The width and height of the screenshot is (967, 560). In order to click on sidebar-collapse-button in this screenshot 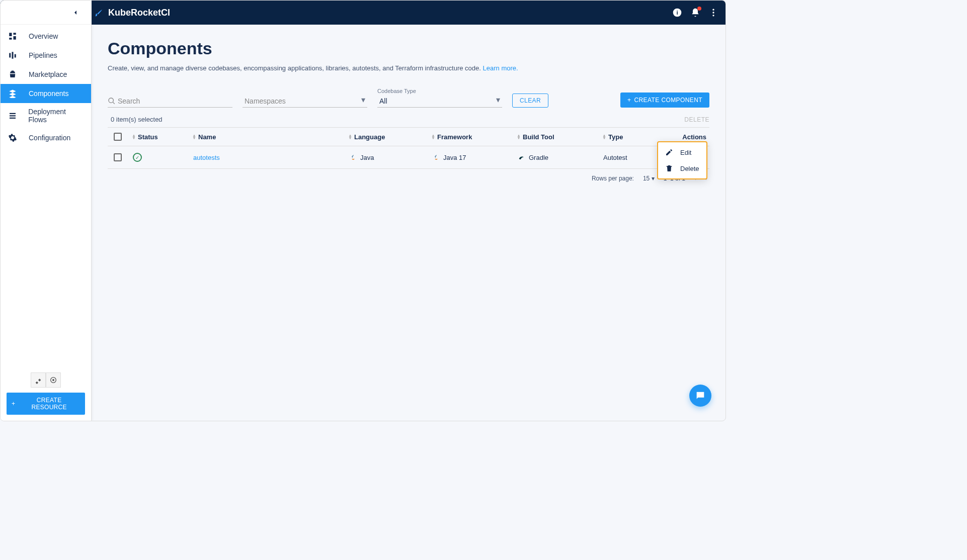, I will do `click(46, 13)`.